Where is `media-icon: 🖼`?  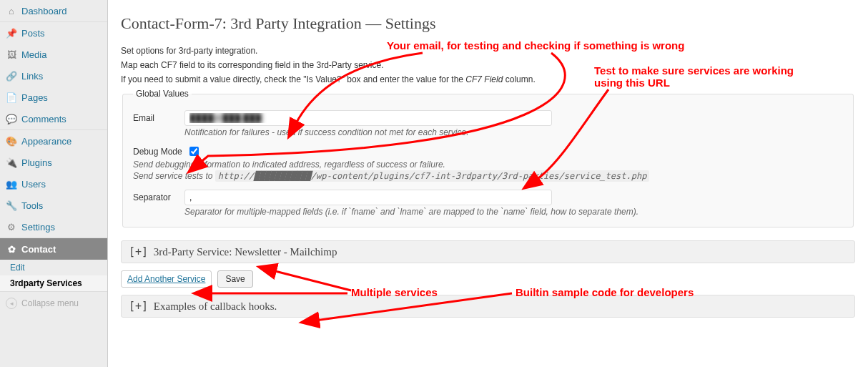
media-icon: 🖼 is located at coordinates (11, 54).